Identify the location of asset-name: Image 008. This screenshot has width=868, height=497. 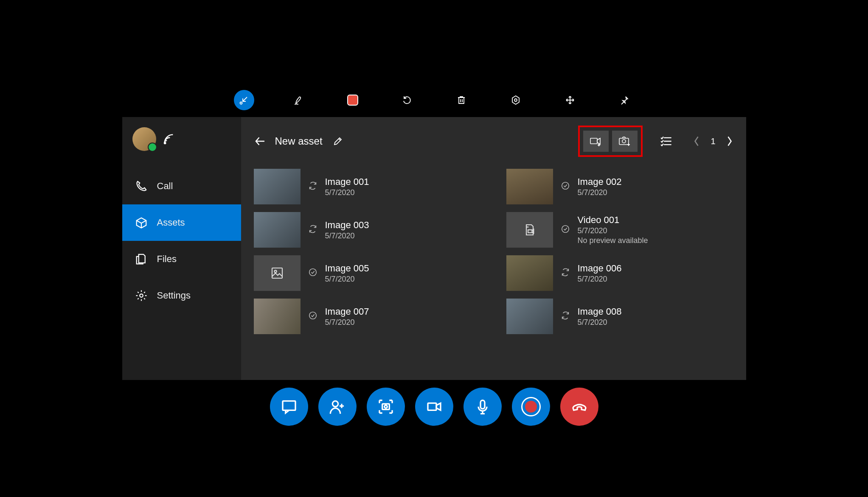
(600, 312).